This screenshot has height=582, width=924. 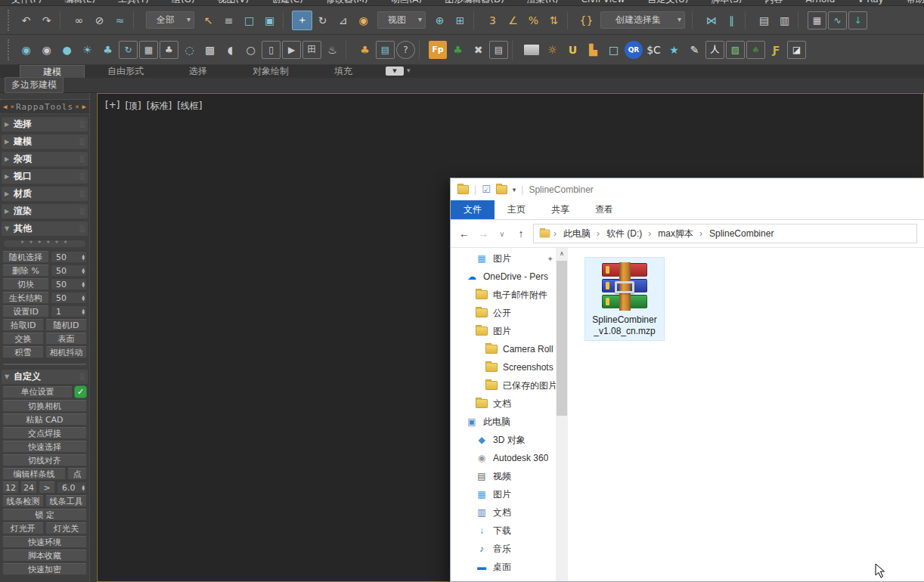 What do you see at coordinates (774, 3) in the screenshot?
I see `menu-item: 内容` at bounding box center [774, 3].